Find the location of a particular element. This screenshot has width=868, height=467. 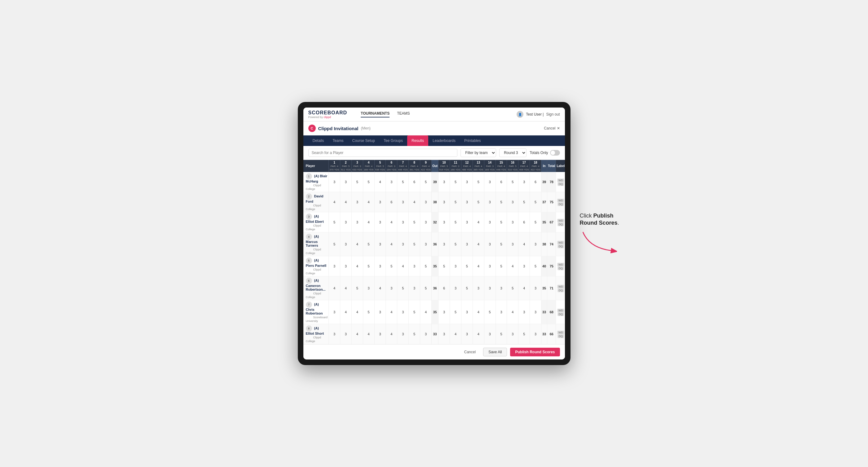

score-hole-8: 3 is located at coordinates (414, 288).